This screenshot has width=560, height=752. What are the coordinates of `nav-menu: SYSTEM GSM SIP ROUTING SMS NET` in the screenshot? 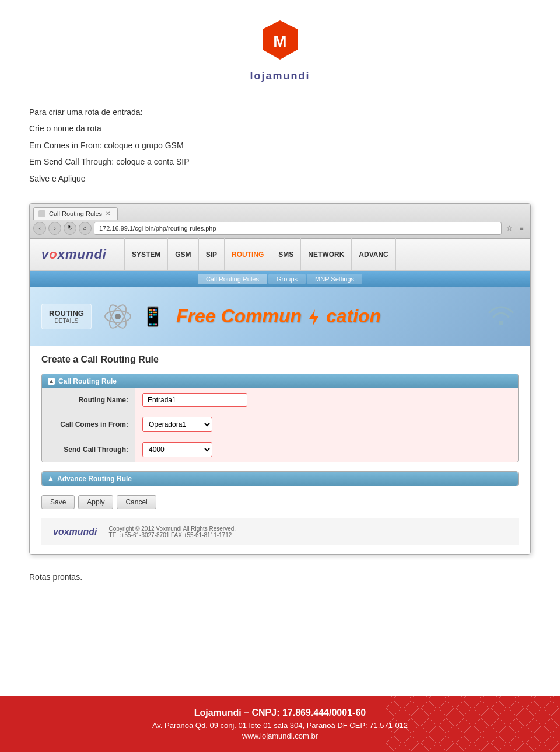 It's located at (260, 255).